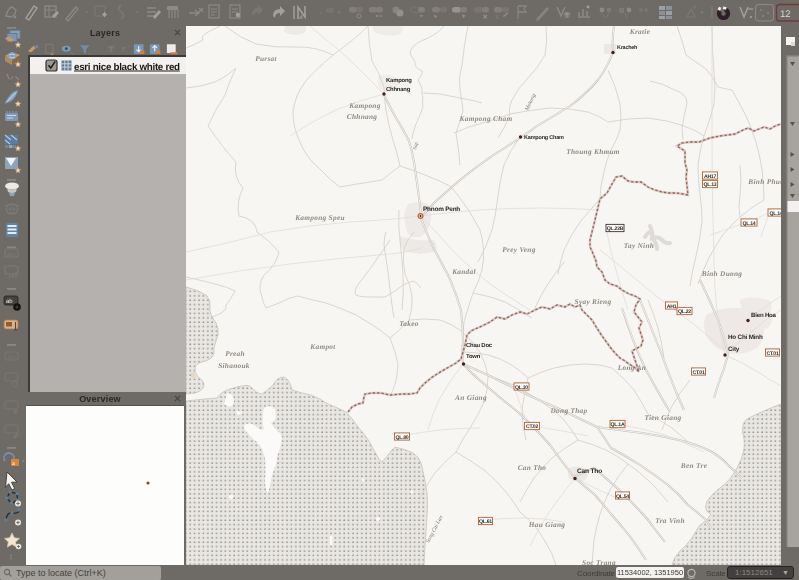 The image size is (799, 580). I want to click on svg-text: Tra Vinh, so click(670, 520).